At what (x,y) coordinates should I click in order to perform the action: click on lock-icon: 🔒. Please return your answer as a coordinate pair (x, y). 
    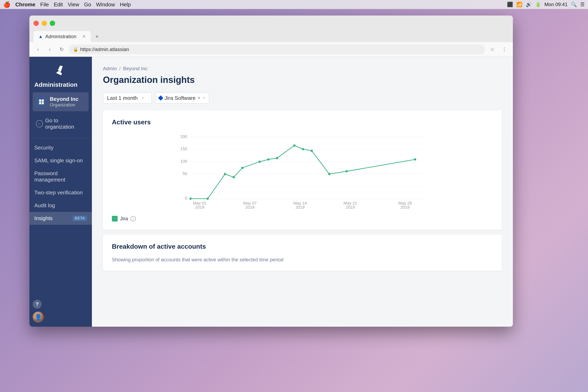
    Looking at the image, I should click on (76, 50).